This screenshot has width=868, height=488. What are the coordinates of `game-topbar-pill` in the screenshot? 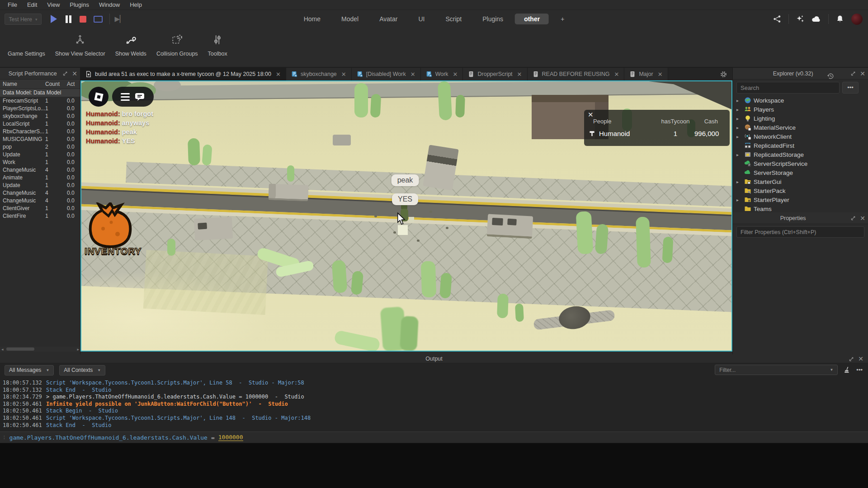 It's located at (133, 97).